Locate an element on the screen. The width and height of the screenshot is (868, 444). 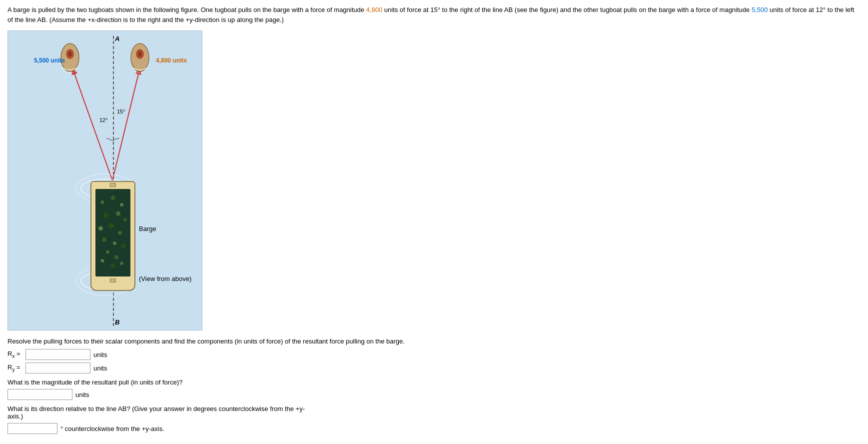
magnitude-units: units is located at coordinates (82, 395).